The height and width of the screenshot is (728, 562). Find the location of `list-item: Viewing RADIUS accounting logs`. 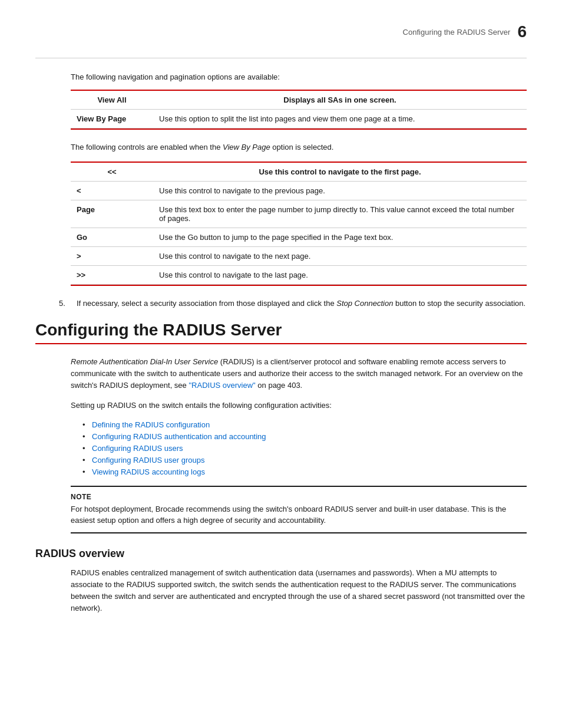

list-item: Viewing RADIUS accounting logs is located at coordinates (305, 472).